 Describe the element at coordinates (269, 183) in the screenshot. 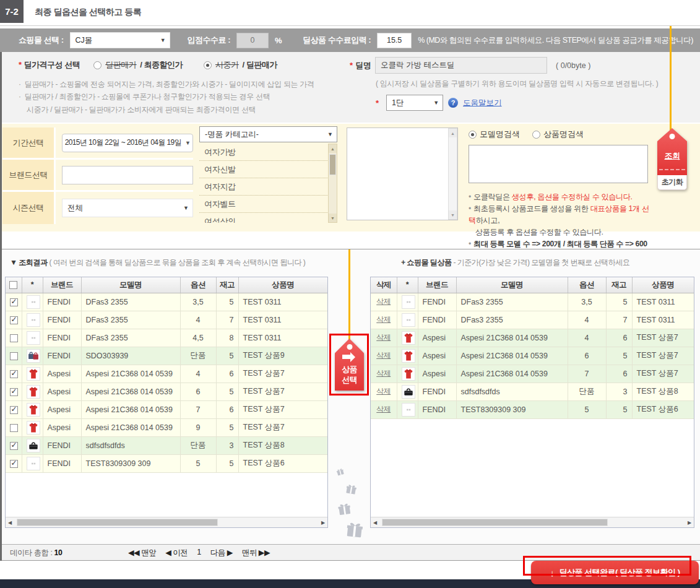

I see `category-listbox: 여자가방여자신발여자지갑여자벨트여성상의 ▲ ▼` at that location.